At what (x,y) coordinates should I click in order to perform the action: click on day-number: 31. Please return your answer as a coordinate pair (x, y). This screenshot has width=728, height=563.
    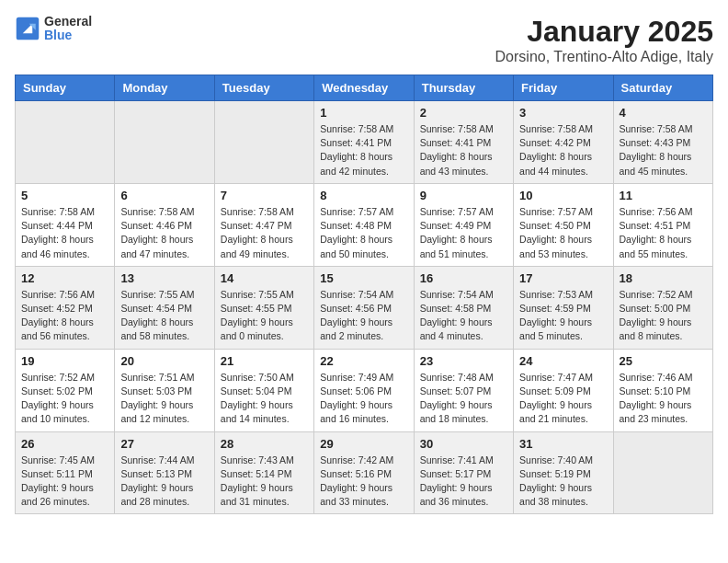
    Looking at the image, I should click on (563, 443).